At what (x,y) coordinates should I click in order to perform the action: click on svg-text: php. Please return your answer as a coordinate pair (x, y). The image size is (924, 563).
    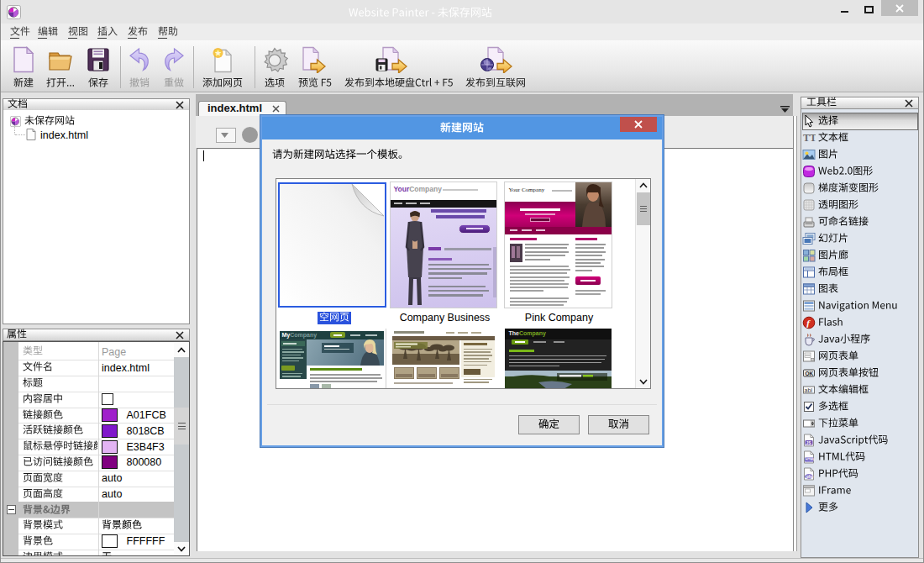
    Looking at the image, I should click on (810, 477).